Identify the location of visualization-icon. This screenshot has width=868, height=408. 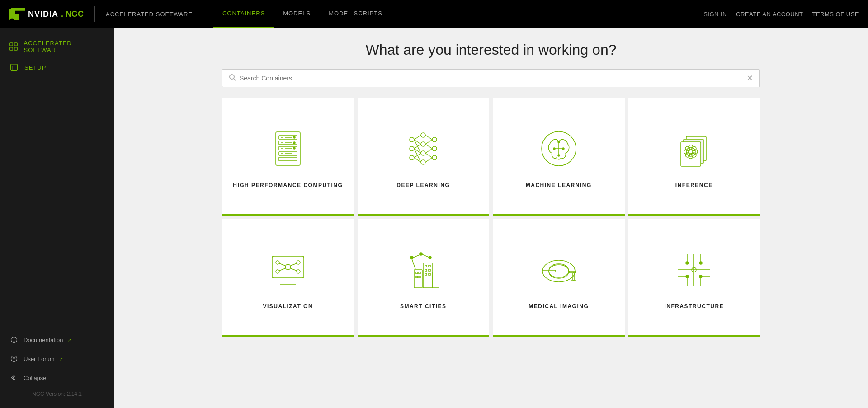
(288, 270).